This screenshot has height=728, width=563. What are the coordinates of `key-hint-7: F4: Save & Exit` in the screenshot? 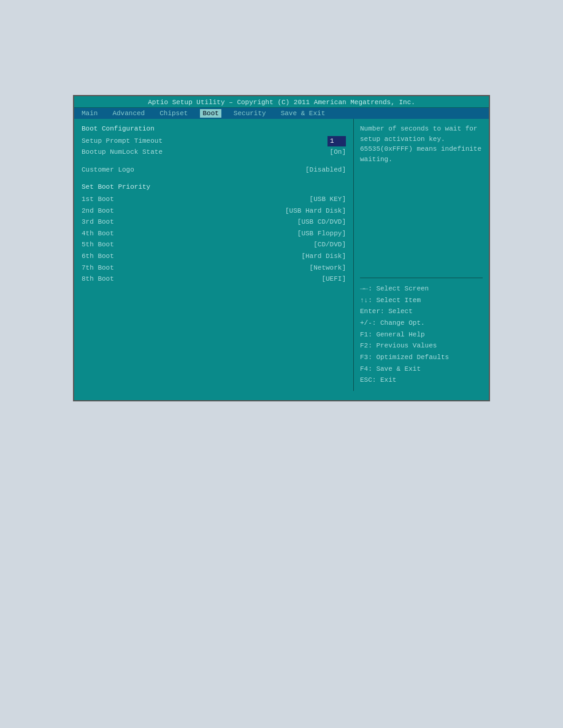 It's located at (421, 369).